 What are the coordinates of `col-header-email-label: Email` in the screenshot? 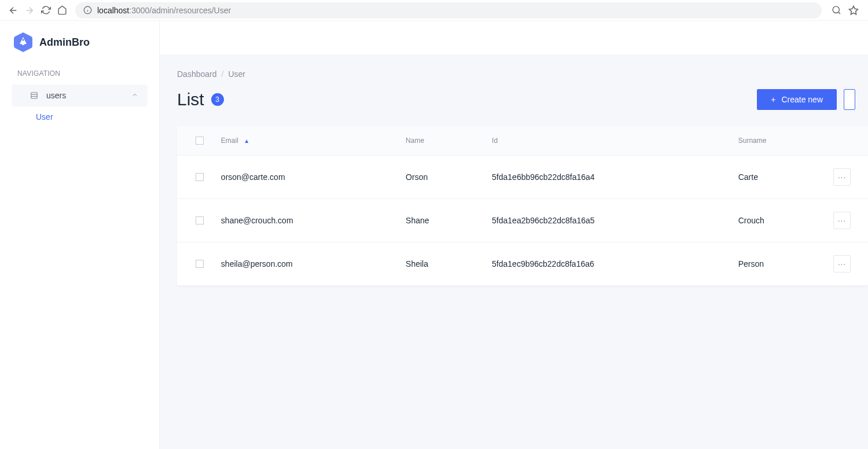 It's located at (230, 141).